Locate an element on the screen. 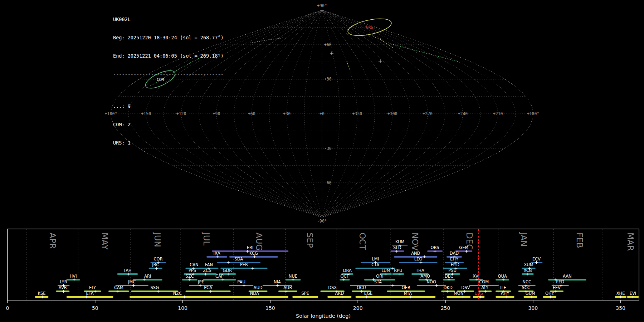 The height and width of the screenshot is (322, 644). latitude-label: -90° is located at coordinates (322, 221).